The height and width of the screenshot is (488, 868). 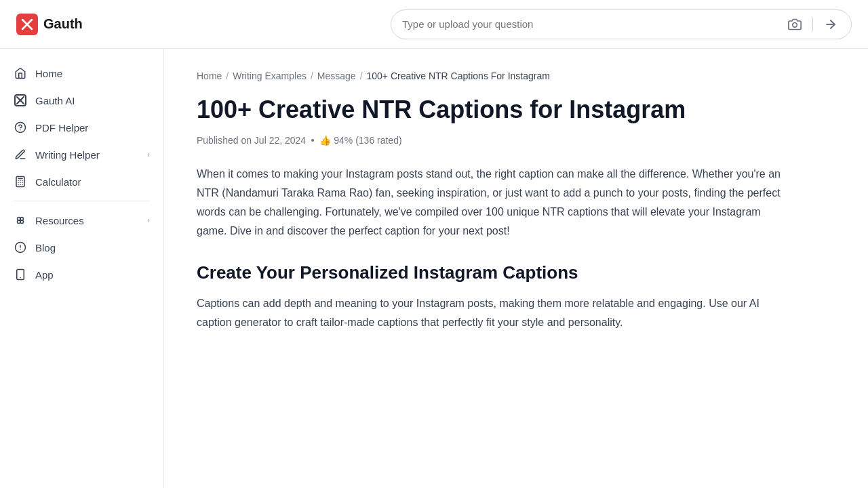 I want to click on breadcrumb-message: Message, so click(x=336, y=76).